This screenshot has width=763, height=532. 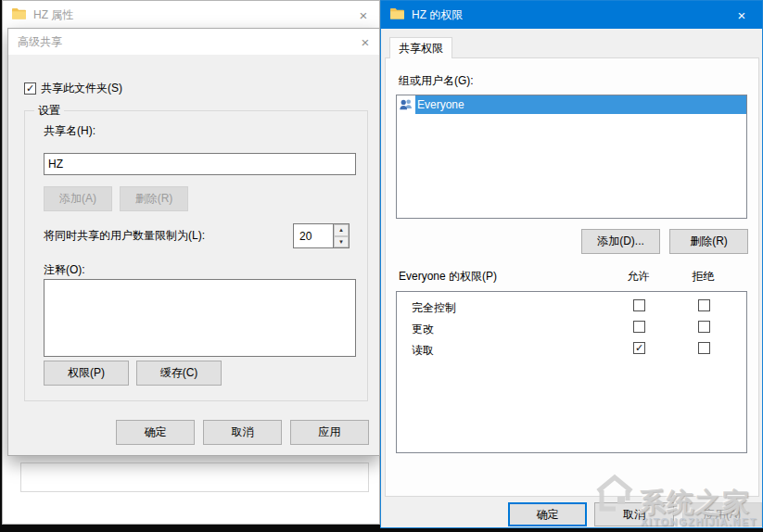 I want to click on user-limit-spinner: ▲ ▼, so click(x=321, y=235).